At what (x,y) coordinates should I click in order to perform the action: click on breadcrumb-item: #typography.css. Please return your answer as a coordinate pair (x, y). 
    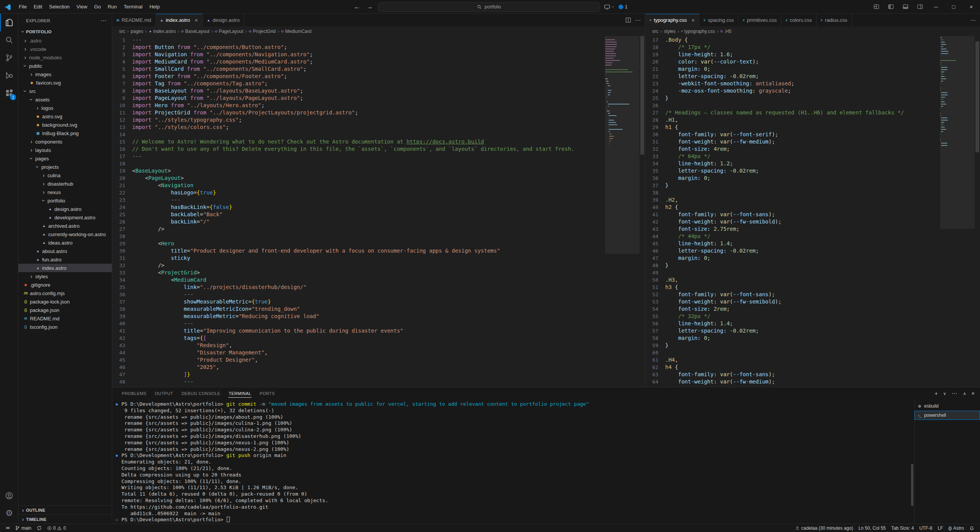
    Looking at the image, I should click on (698, 31).